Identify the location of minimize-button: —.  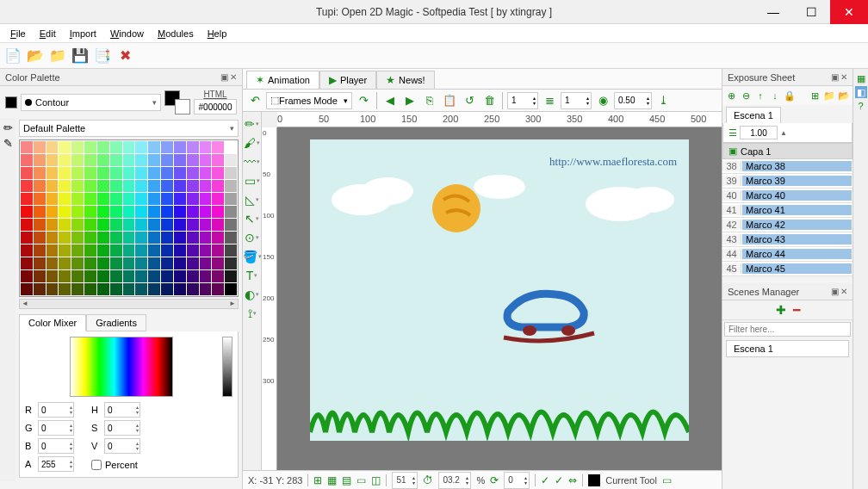
(773, 12).